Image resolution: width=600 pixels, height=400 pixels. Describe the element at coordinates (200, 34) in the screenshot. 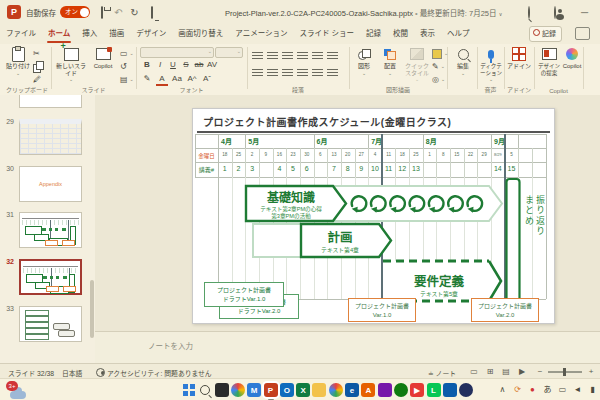

I see `ribbon-tab-画面切り替え: 画面切り替え` at that location.